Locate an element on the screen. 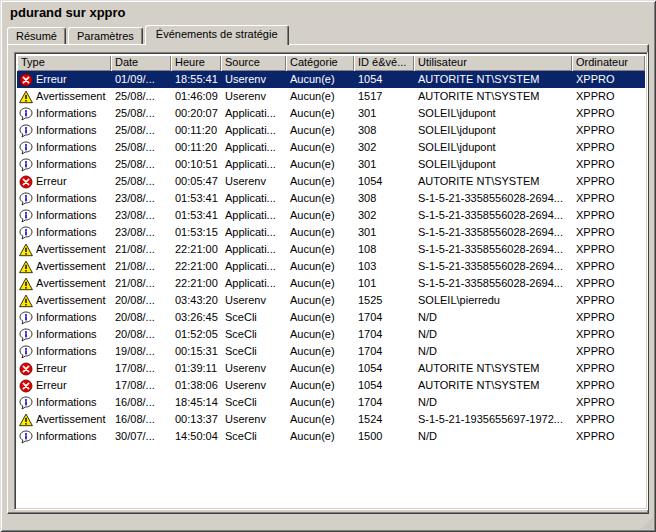 The image size is (656, 532). column-header-type: Type is located at coordinates (64, 63).